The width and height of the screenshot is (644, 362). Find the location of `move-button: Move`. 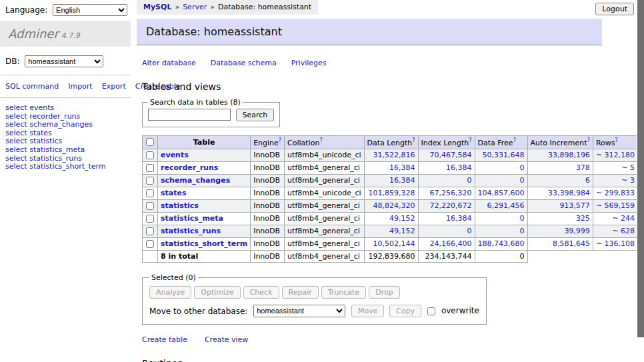

move-button: Move is located at coordinates (368, 311).